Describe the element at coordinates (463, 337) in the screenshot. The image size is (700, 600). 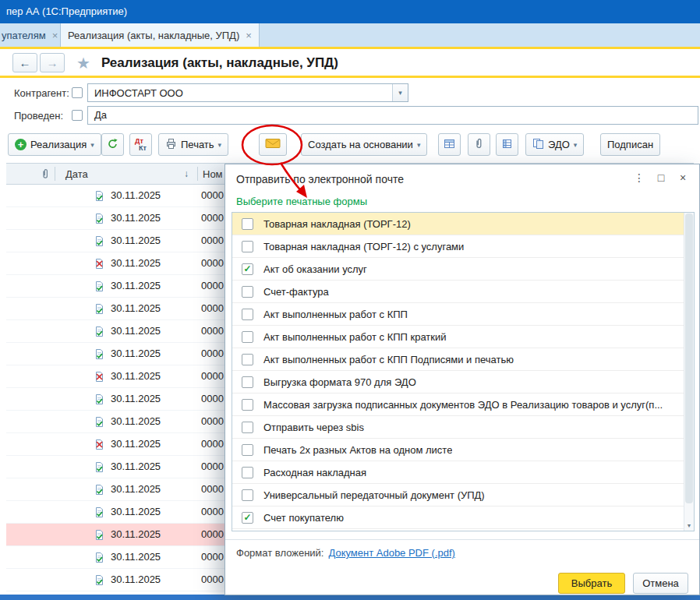
I see `print-form-item: Акт выполненных работ с КПП краткий` at that location.